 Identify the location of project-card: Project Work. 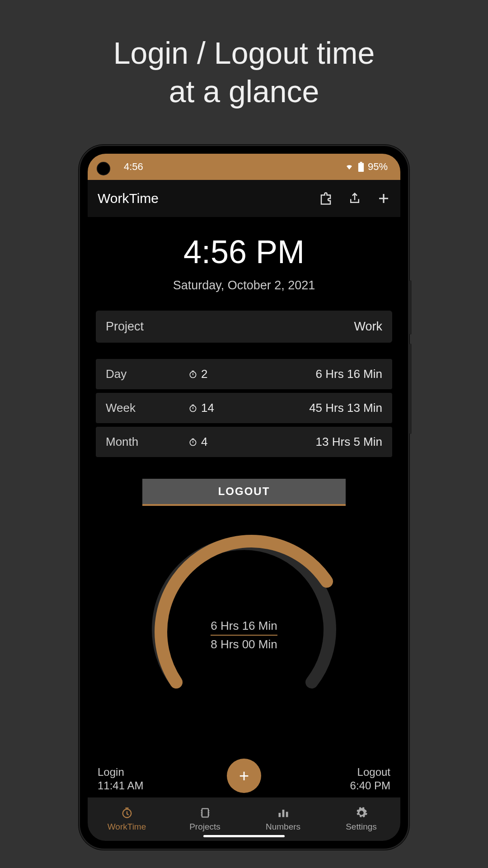
(244, 326).